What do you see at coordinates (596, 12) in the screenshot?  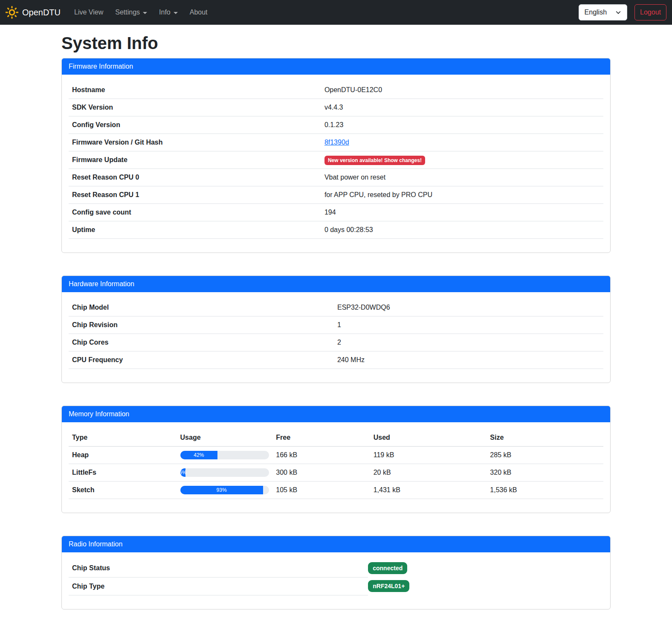 I see `language-selected-value: English` at bounding box center [596, 12].